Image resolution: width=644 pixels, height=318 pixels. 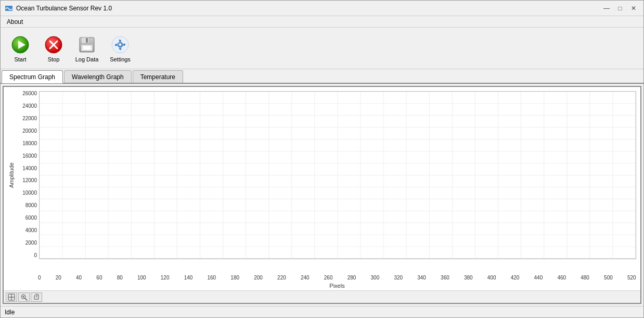 What do you see at coordinates (258, 278) in the screenshot?
I see `x-tick-200: 200` at bounding box center [258, 278].